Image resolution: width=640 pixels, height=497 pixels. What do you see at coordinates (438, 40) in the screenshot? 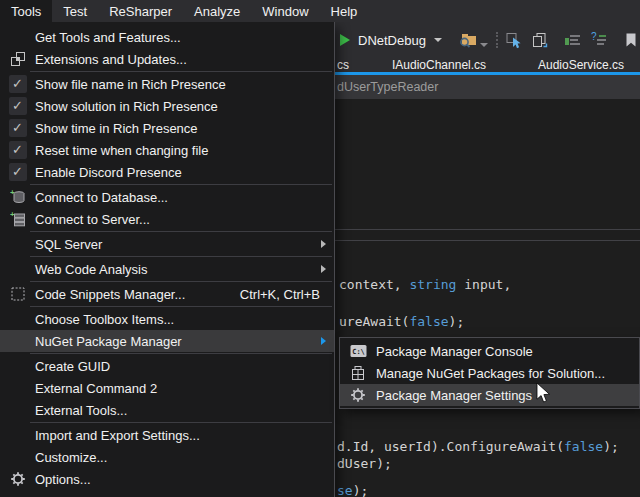
I see `run-dropdown-chevron-icon` at bounding box center [438, 40].